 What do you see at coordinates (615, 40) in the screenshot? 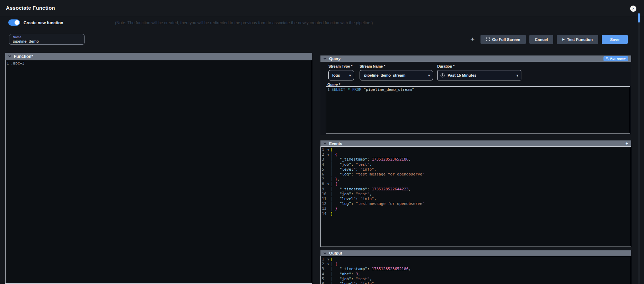
I see `save-label: Save` at bounding box center [615, 40].